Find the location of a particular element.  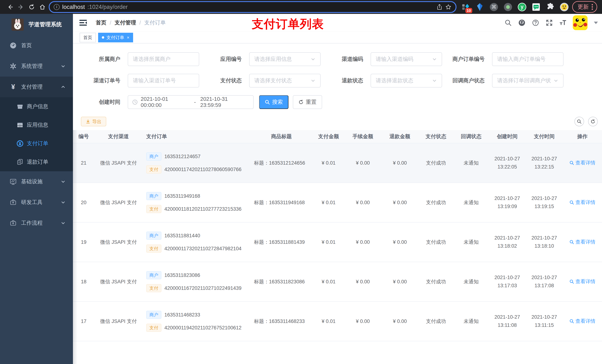

select-app-no: 请选择应用信息 is located at coordinates (285, 59).